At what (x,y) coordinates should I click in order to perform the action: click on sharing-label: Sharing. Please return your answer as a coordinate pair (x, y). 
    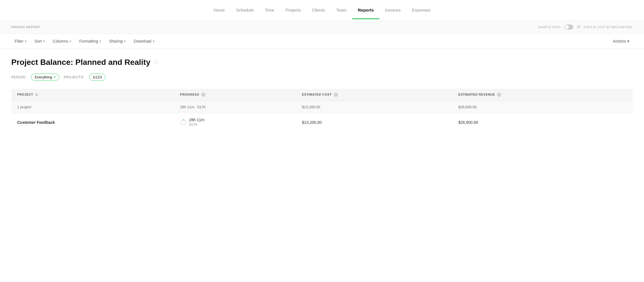
    Looking at the image, I should click on (116, 41).